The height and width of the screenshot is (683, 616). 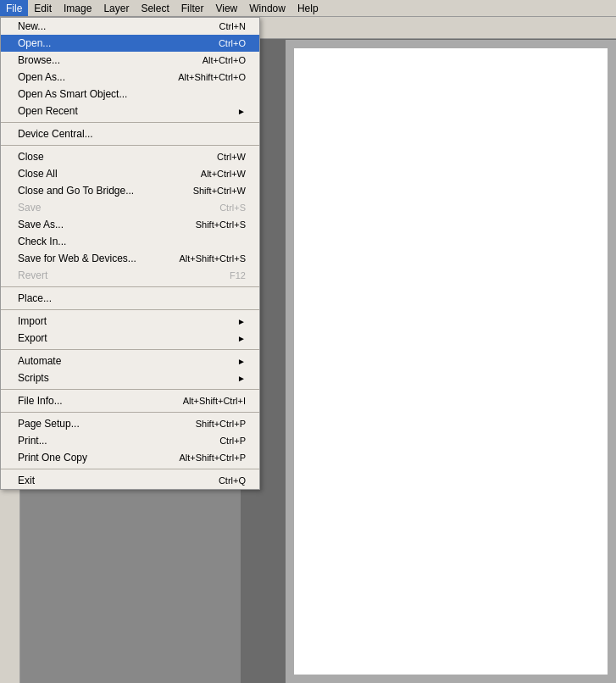 What do you see at coordinates (26, 480) in the screenshot?
I see `menu-item-exit-label: Exit` at bounding box center [26, 480].